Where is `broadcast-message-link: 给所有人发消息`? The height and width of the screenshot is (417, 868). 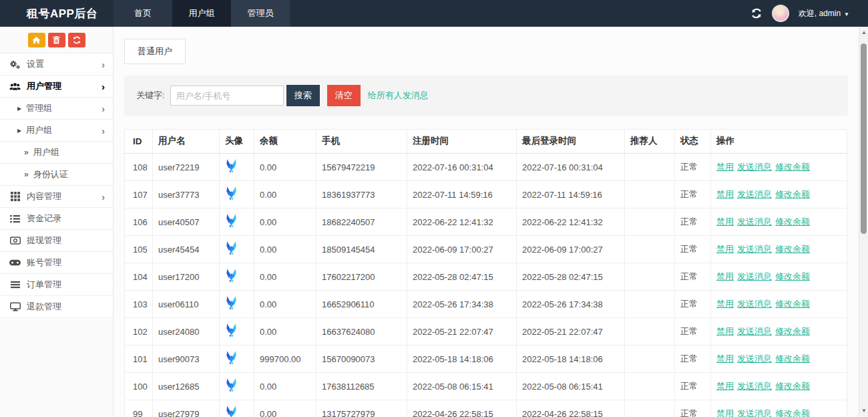 broadcast-message-link: 给所有人发消息 is located at coordinates (398, 96).